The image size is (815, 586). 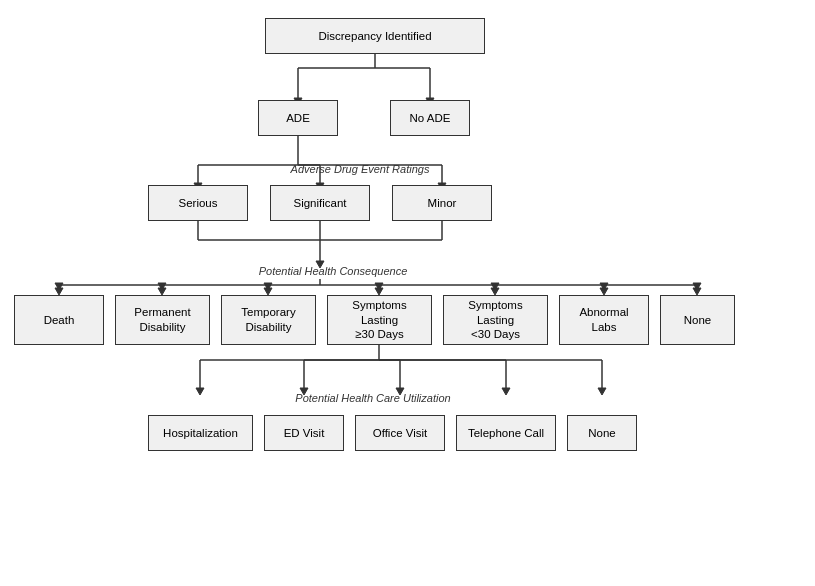 What do you see at coordinates (320, 203) in the screenshot?
I see `significant-node: Significant` at bounding box center [320, 203].